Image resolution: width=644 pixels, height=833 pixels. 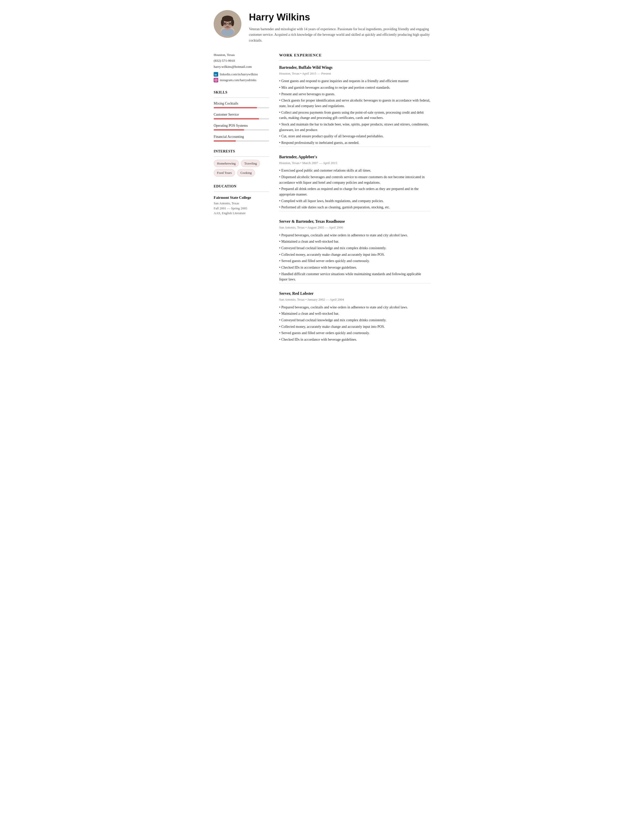 I want to click on skills-list: Mixing Cocktails Customer Service Operat…, so click(x=241, y=121).